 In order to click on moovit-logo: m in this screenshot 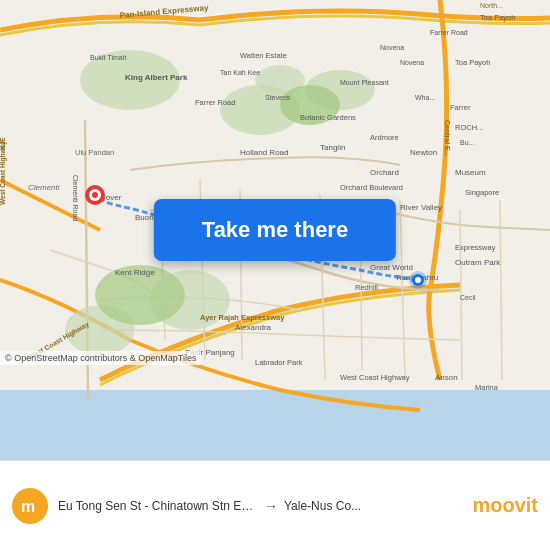, I will do `click(30, 506)`.